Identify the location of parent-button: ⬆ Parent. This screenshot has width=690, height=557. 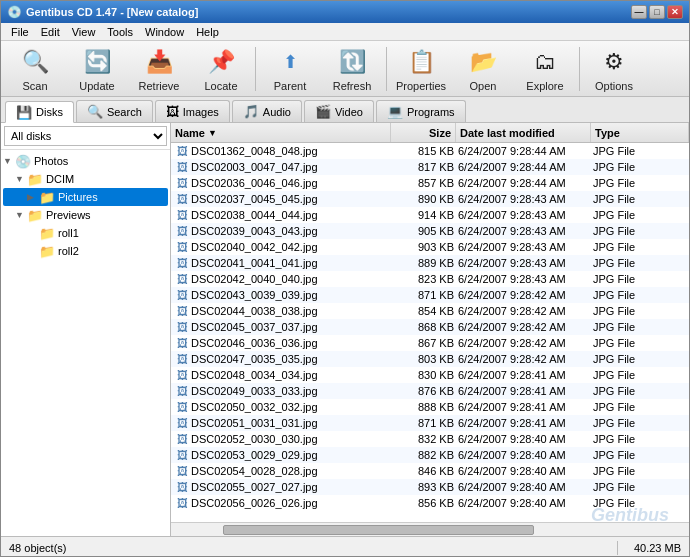
(290, 69).